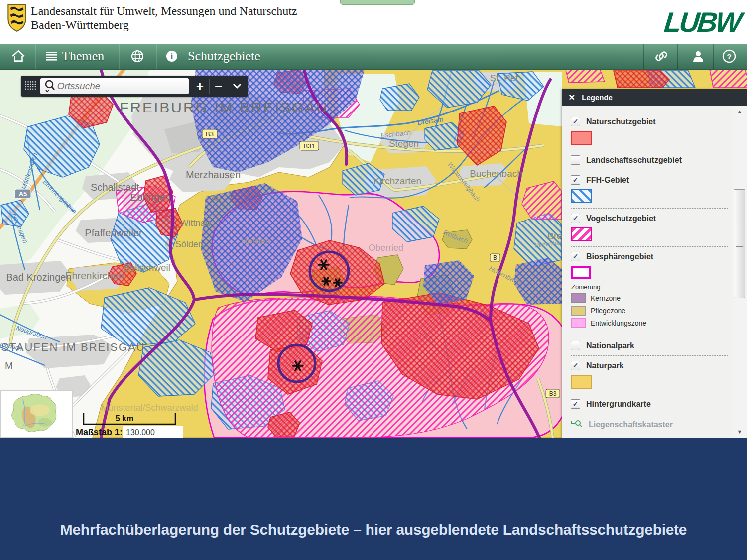 The width and height of the screenshot is (747, 560). What do you see at coordinates (576, 345) in the screenshot?
I see `checkbox-nationalpark` at bounding box center [576, 345].